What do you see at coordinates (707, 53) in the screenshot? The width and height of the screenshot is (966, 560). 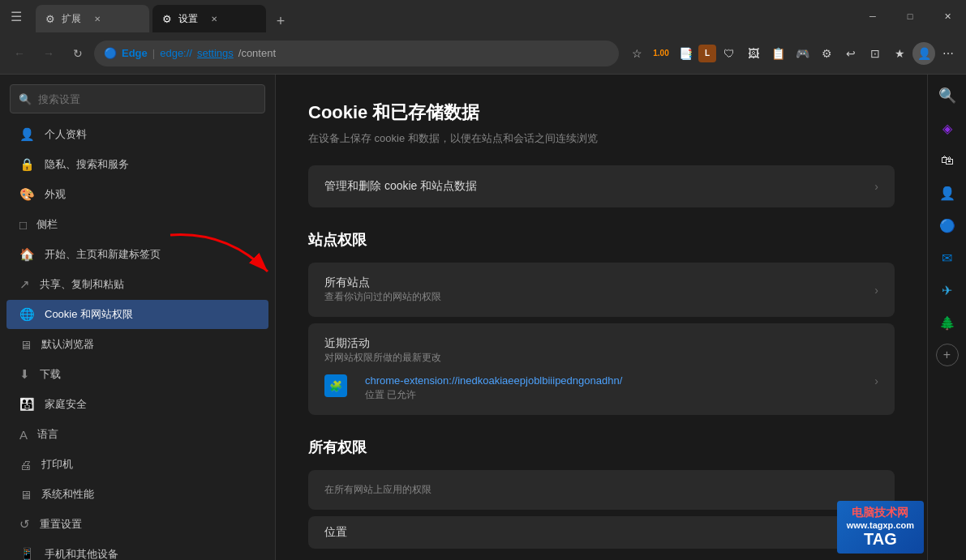 I see `readinglist-label: L` at bounding box center [707, 53].